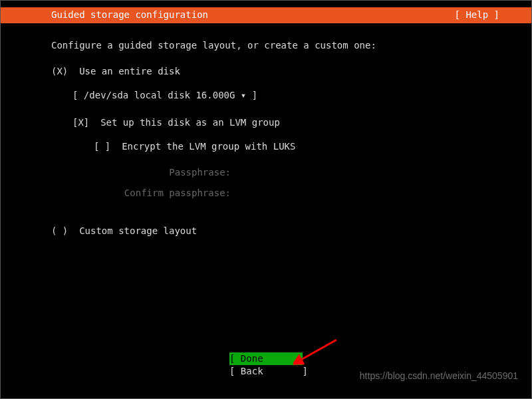  I want to click on radio-use-entire-disk: (X) Use an entire disk, so click(266, 72).